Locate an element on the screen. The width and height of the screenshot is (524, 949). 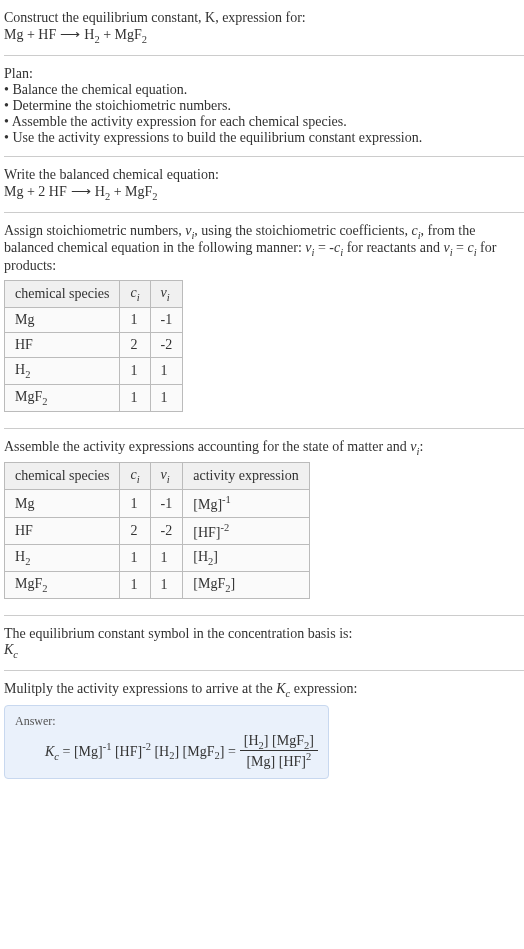
intro-line1: Construct the equilibrium constant, K, e… is located at coordinates (264, 18).